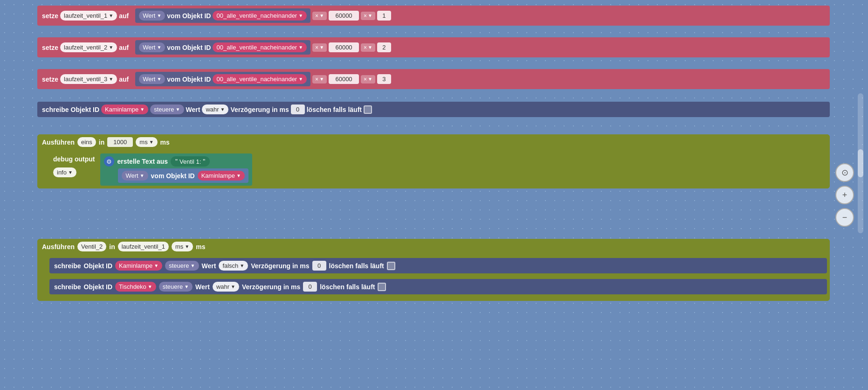 The width and height of the screenshot is (868, 390). I want to click on schreibe-label-2: schreibe, so click(68, 266).